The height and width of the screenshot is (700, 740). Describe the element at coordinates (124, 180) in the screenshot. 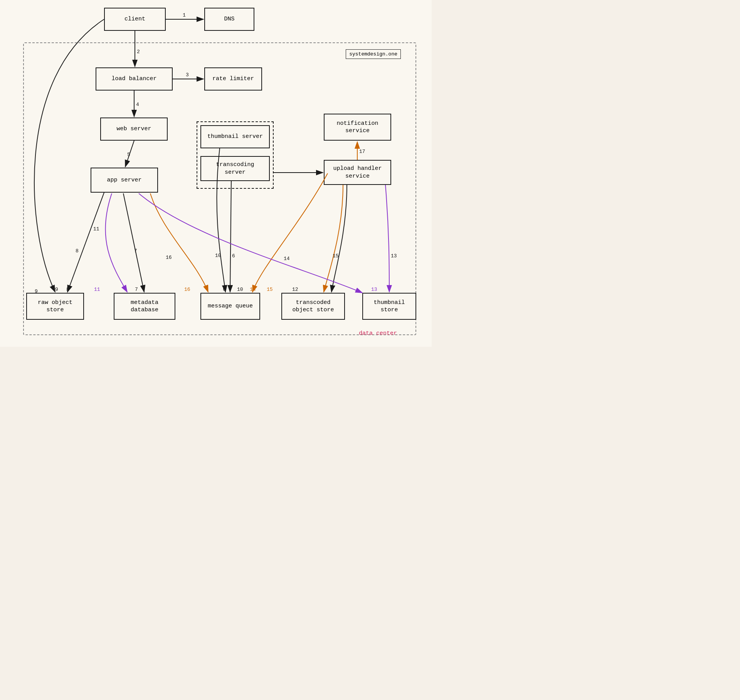

I see `app-server-box: app server` at that location.